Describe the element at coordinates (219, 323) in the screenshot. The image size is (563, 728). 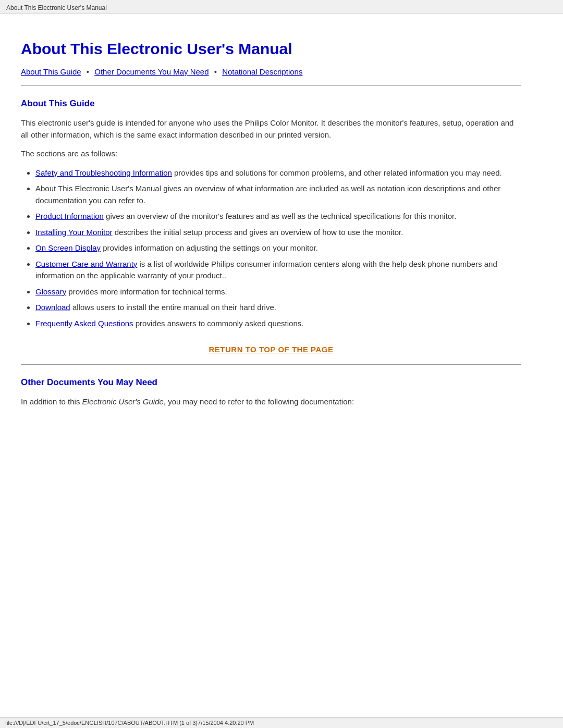
I see `list-item-text-9: provides answers to commonly asked quest…` at that location.